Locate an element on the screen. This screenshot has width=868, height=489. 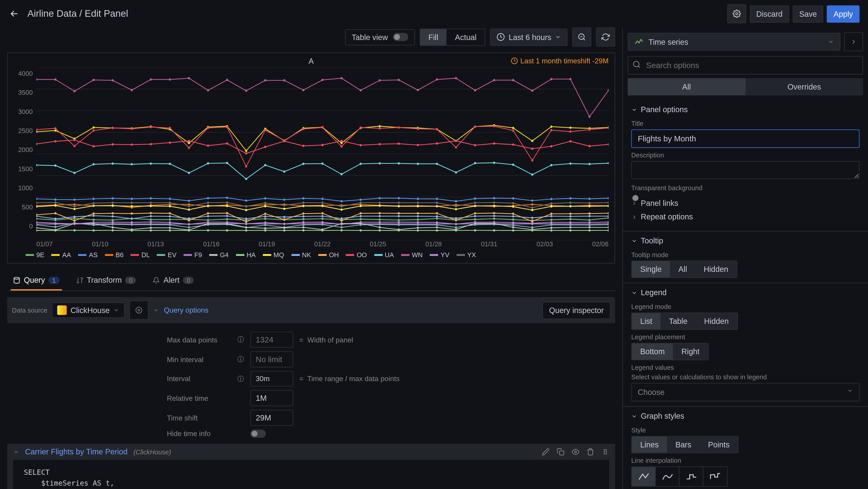
trash-icon is located at coordinates (590, 452).